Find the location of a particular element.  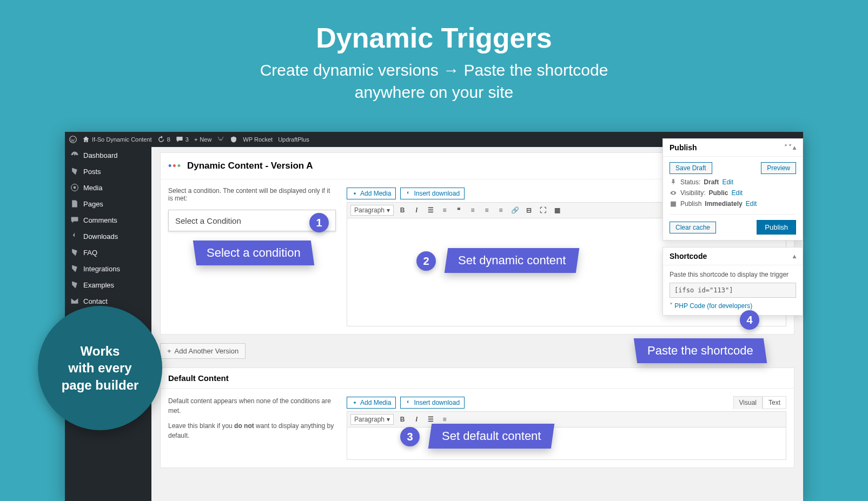

sidebar-item-dashboard: Dashboard is located at coordinates (108, 155).